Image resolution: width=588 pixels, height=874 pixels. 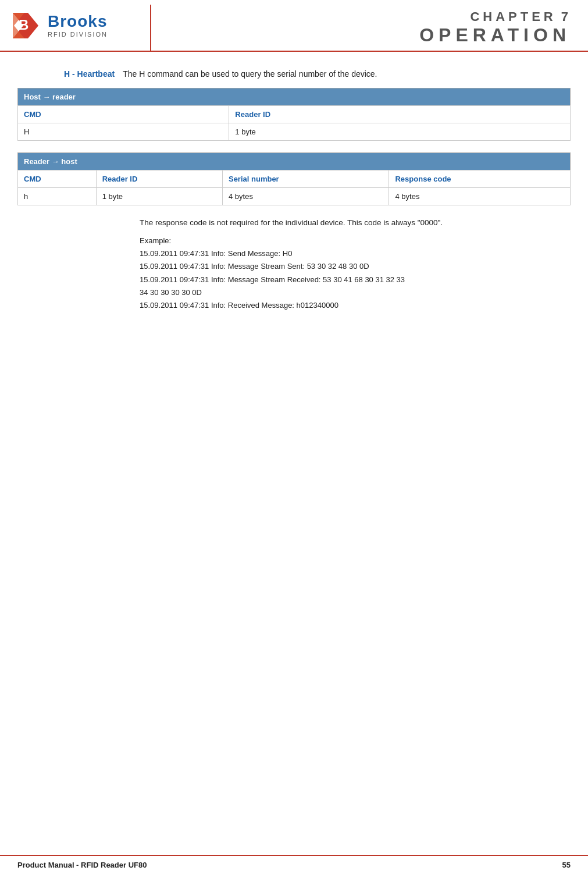 What do you see at coordinates (123, 132) in the screenshot?
I see `host-reader-cmd-value: H` at bounding box center [123, 132].